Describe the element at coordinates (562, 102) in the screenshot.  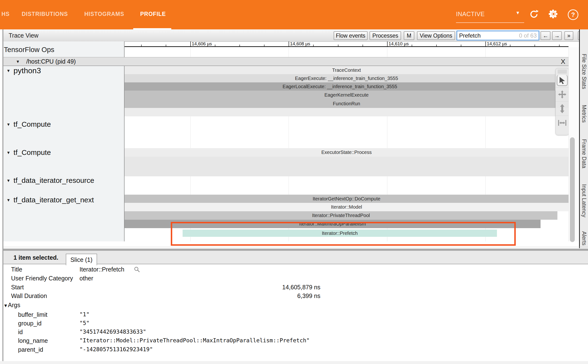
I see `timeline-tool-palette` at that location.